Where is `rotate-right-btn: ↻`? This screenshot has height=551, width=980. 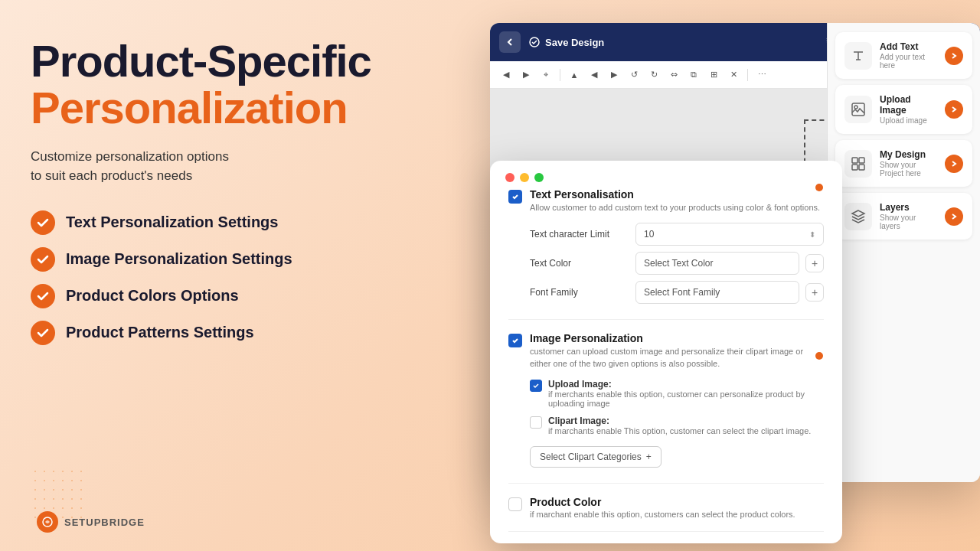 rotate-right-btn: ↻ is located at coordinates (654, 75).